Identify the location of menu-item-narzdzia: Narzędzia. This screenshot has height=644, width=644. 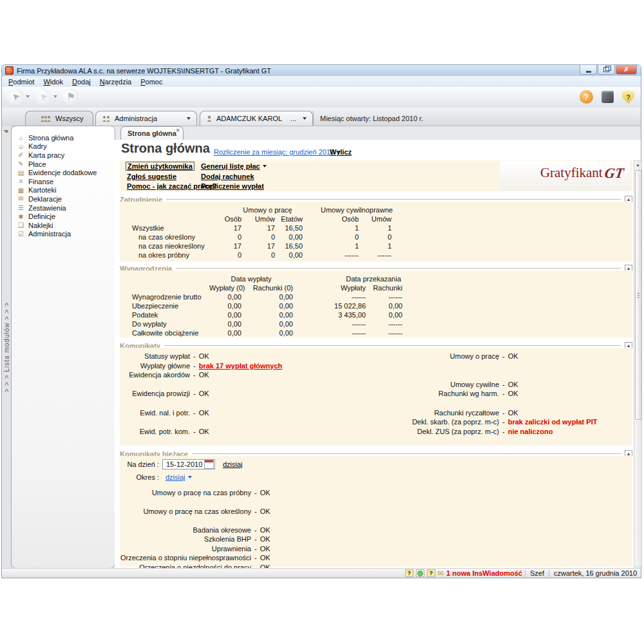
(116, 82).